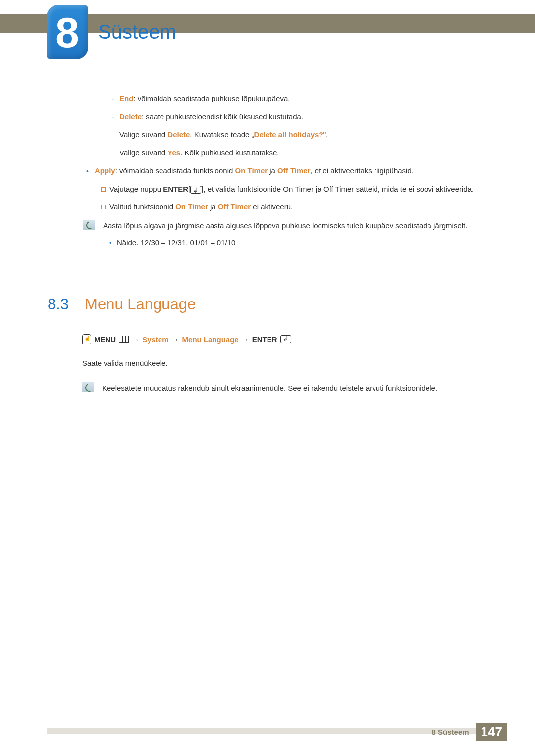  I want to click on body-text: Saate valida menüükeele., so click(285, 363).